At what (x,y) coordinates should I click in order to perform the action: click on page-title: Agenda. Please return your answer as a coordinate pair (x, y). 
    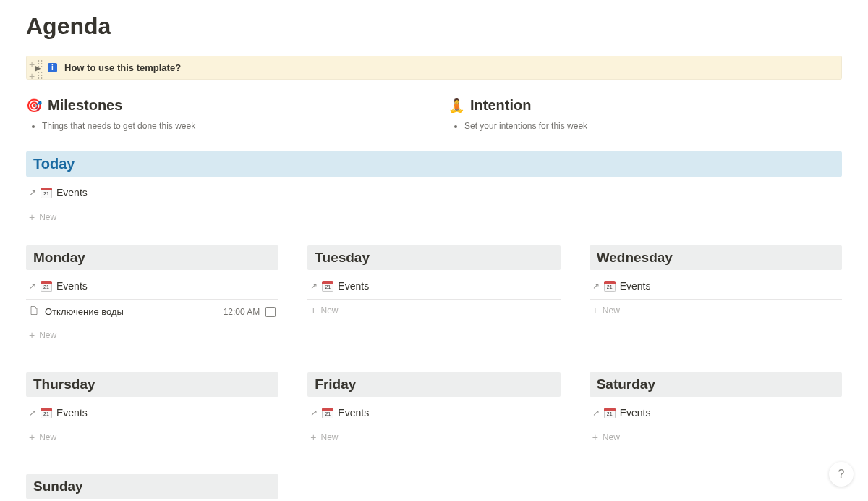
    Looking at the image, I should click on (434, 20).